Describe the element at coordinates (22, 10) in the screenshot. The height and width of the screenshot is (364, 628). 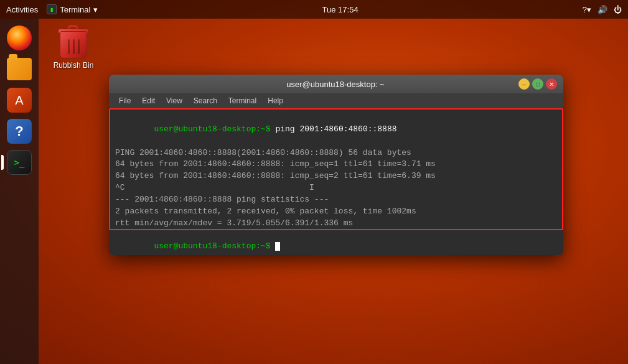
I see `activities-button: Activities` at that location.